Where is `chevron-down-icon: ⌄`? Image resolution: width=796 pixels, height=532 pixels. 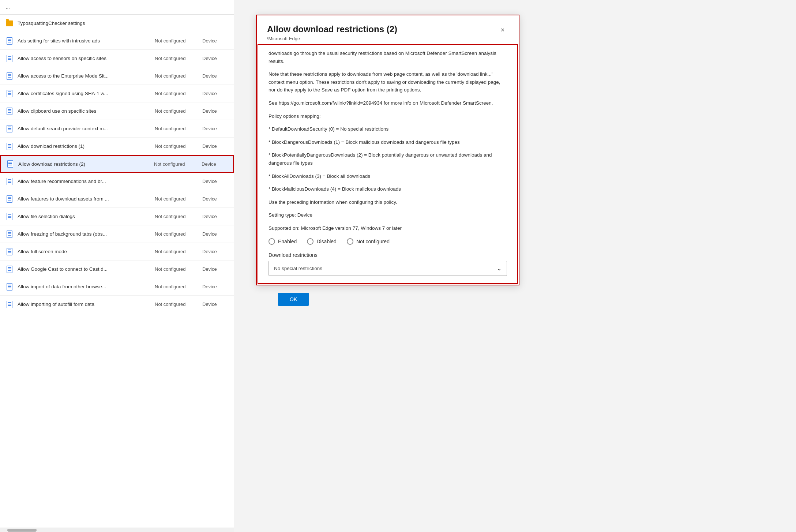 chevron-down-icon: ⌄ is located at coordinates (499, 269).